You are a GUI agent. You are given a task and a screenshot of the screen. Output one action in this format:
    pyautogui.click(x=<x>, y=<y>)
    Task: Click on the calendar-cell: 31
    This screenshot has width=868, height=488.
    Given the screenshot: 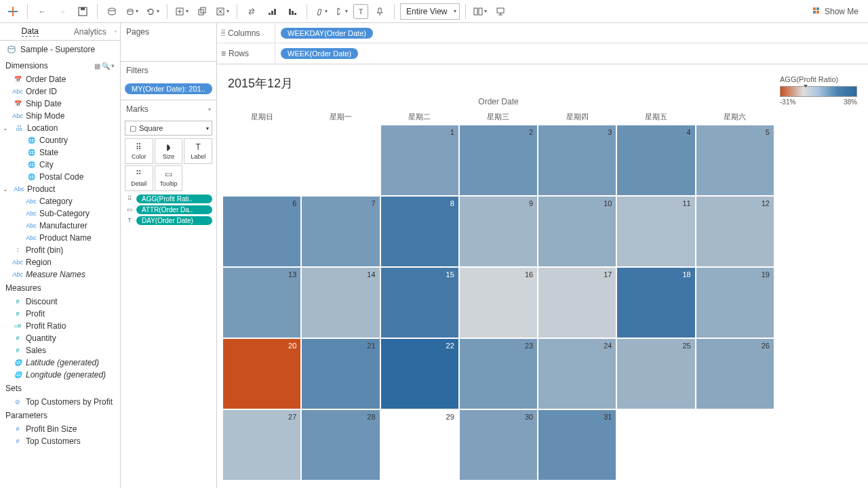 What is the action you would take?
    pyautogui.click(x=577, y=445)
    